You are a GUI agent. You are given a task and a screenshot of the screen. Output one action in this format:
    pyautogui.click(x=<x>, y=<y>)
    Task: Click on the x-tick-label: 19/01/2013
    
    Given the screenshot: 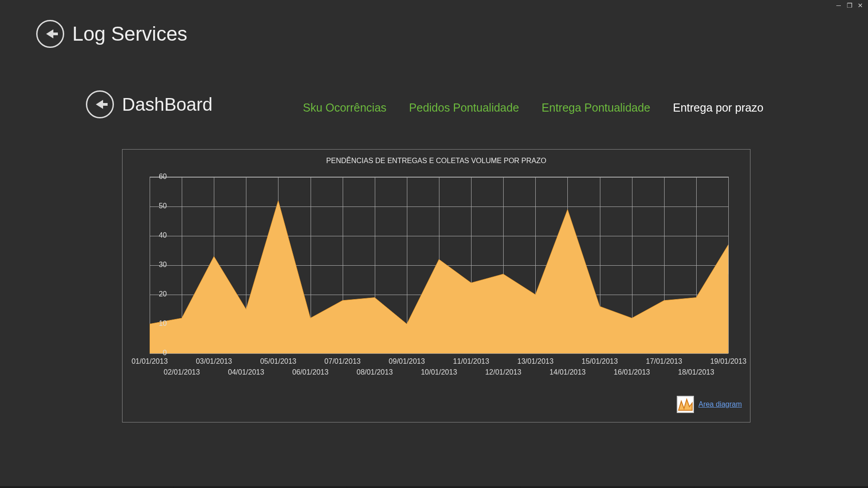 What is the action you would take?
    pyautogui.click(x=728, y=361)
    